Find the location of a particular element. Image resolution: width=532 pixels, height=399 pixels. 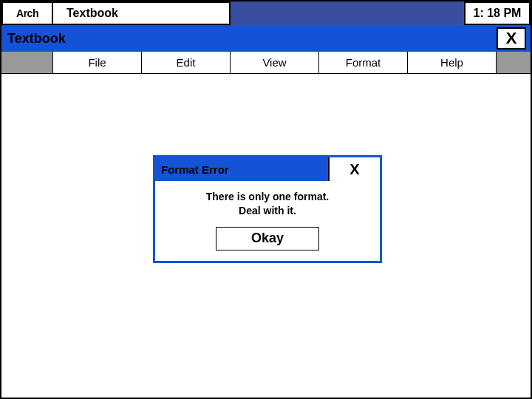

os-logo: Arch is located at coordinates (27, 13).